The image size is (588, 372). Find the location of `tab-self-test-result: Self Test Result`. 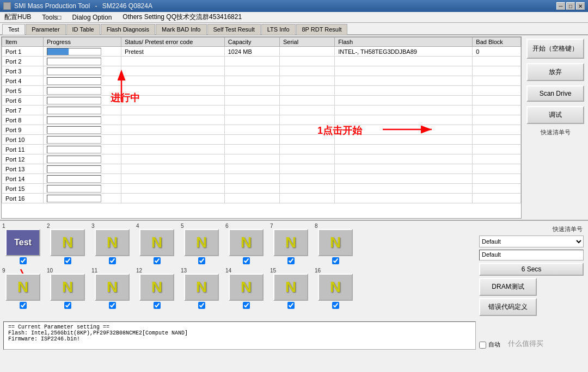

tab-self-test-result: Self Test Result is located at coordinates (234, 29).